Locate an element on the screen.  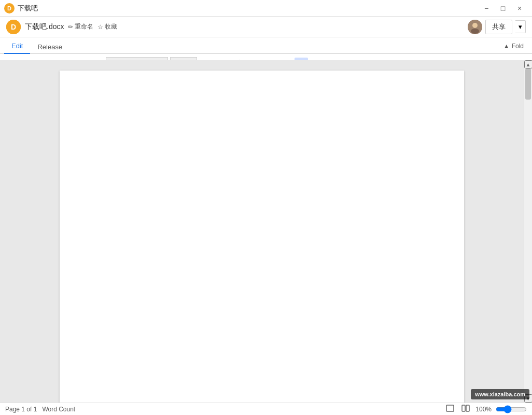
svg-text: D is located at coordinates (13, 27).